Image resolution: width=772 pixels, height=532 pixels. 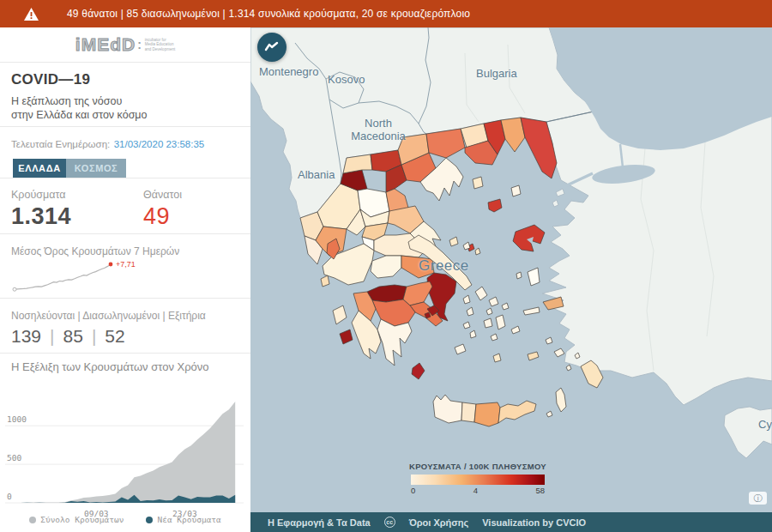 I want to click on choropleth-legend-ticks: 0 4 58, so click(x=478, y=491).